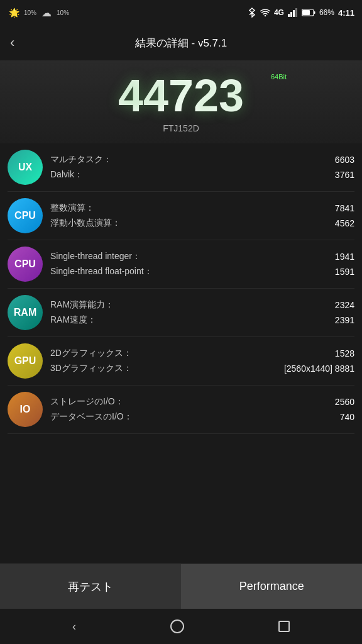 This screenshot has height=644, width=362. I want to click on metric-value-1-1: 4562, so click(336, 223).